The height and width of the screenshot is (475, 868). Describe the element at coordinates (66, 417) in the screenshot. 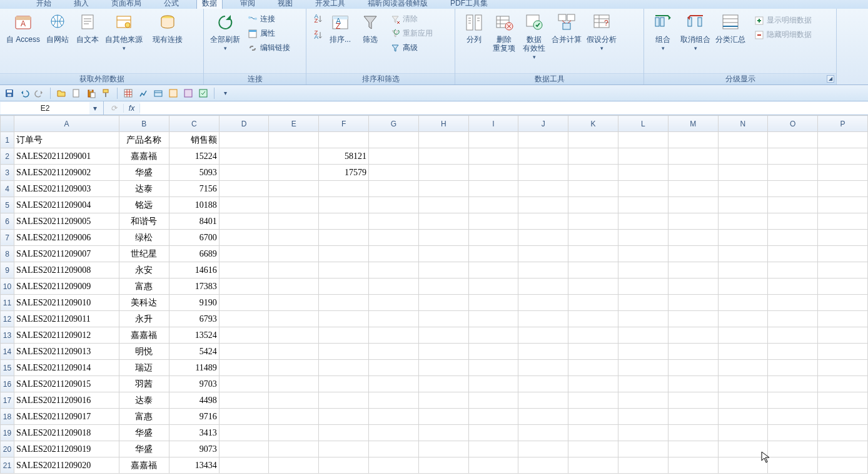

I see `cell-A18: SALES20211209017` at that location.